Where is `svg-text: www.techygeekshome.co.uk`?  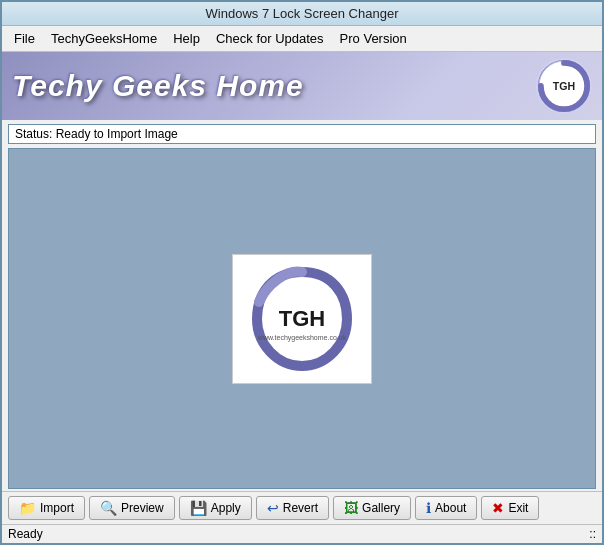
svg-text: www.techygeekshome.co.uk is located at coordinates (302, 338).